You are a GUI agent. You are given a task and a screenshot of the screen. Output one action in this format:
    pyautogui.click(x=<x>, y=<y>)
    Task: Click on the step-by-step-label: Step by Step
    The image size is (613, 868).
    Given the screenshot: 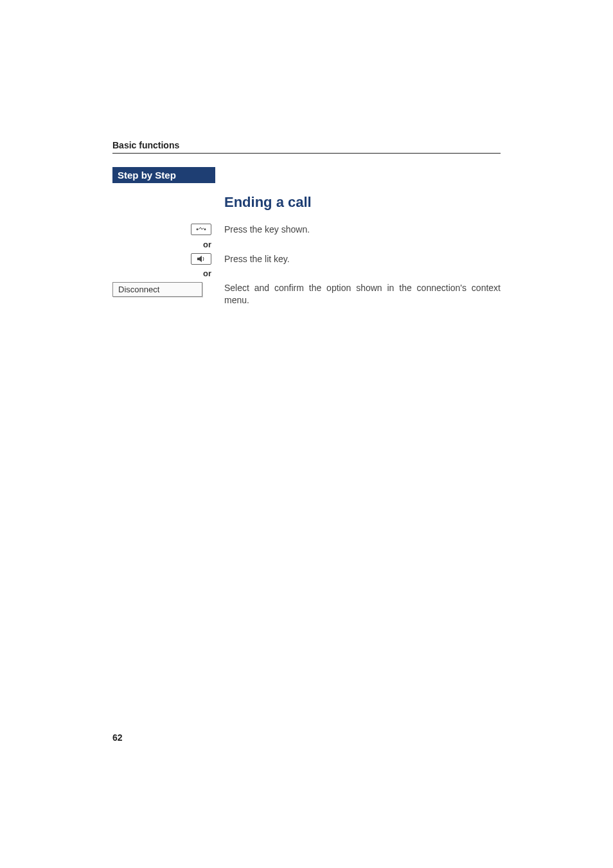 What is the action you would take?
    pyautogui.click(x=164, y=175)
    